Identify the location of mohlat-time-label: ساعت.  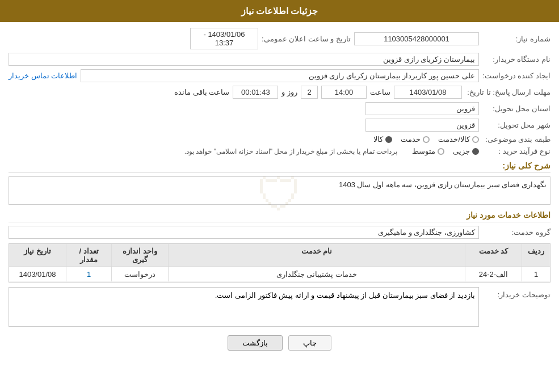
(380, 92).